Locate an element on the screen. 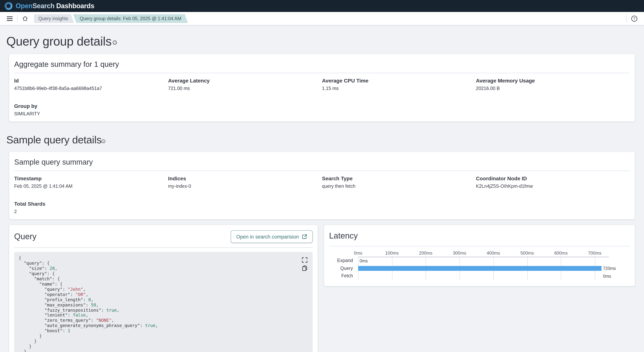 This screenshot has width=644, height=352. latency-chart: 0ms100ms200ms300ms400ms500ms600ms700ms E… is located at coordinates (480, 265).